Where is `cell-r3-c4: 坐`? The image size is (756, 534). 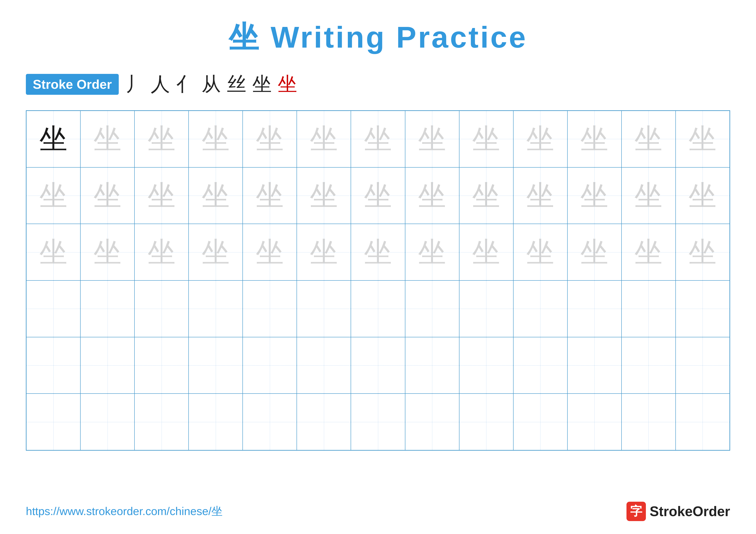 cell-r3-c4: 坐 is located at coordinates (216, 252).